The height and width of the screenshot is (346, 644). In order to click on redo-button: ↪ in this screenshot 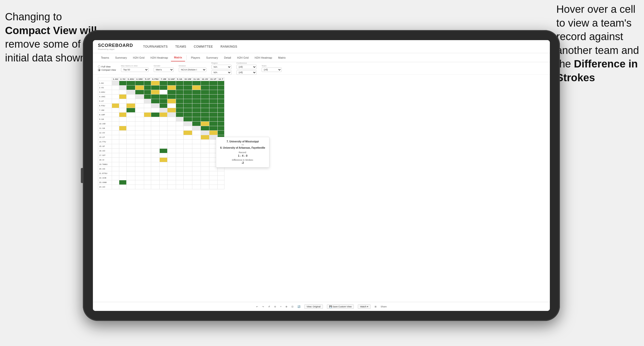, I will do `click(263, 307)`.